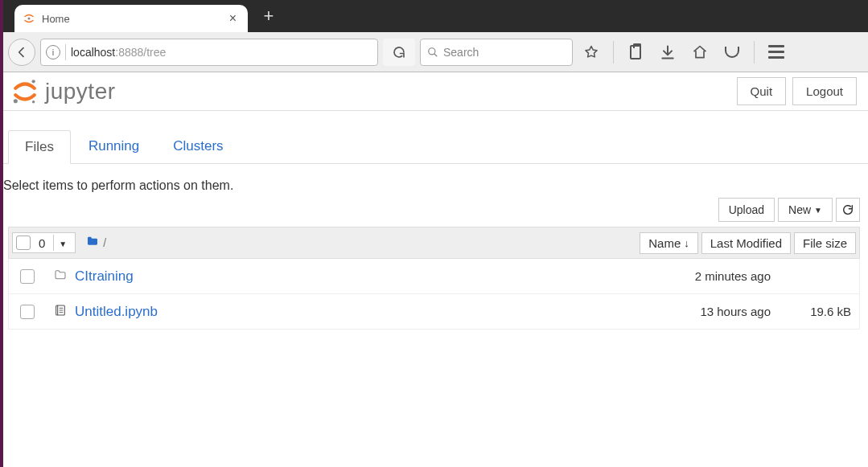 Image resolution: width=868 pixels, height=467 pixels. I want to click on jupyter-logo: jupyter, so click(64, 92).